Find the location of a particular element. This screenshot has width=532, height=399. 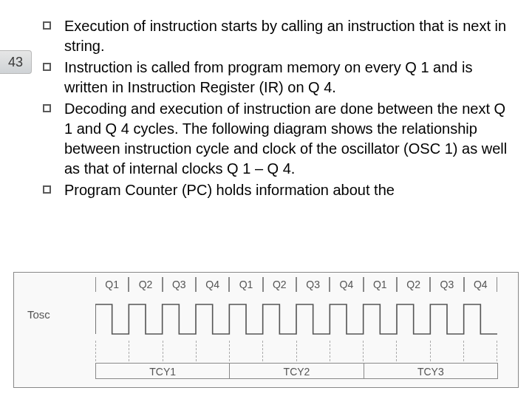

bullet-text: Program Counter (PC) holds information a… is located at coordinates (229, 191).